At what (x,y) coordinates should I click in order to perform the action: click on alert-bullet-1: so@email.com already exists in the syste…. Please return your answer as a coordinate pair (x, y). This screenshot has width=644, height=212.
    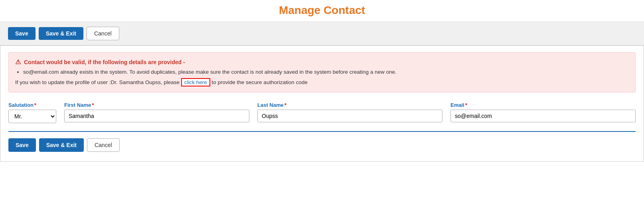
    Looking at the image, I should click on (326, 72).